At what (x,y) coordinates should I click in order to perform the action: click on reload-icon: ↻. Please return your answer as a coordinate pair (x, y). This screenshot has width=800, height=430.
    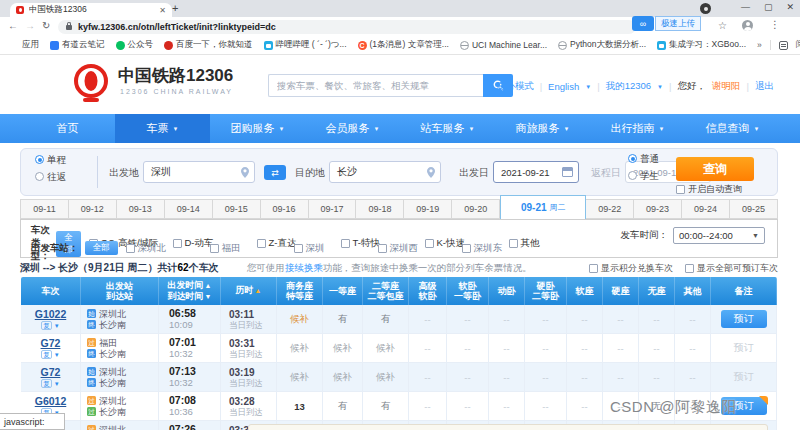
    Looking at the image, I should click on (46, 26).